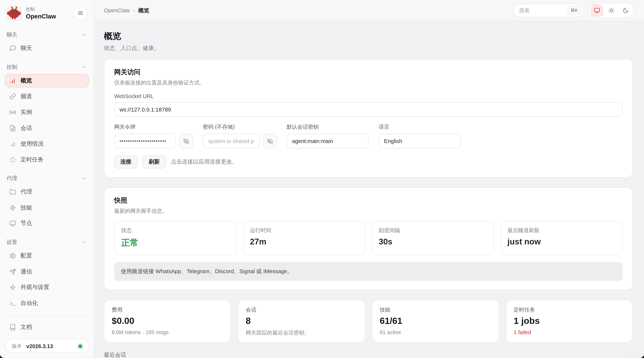 The width and height of the screenshot is (644, 358). Describe the element at coordinates (626, 10) in the screenshot. I see `theme-dark-button` at that location.